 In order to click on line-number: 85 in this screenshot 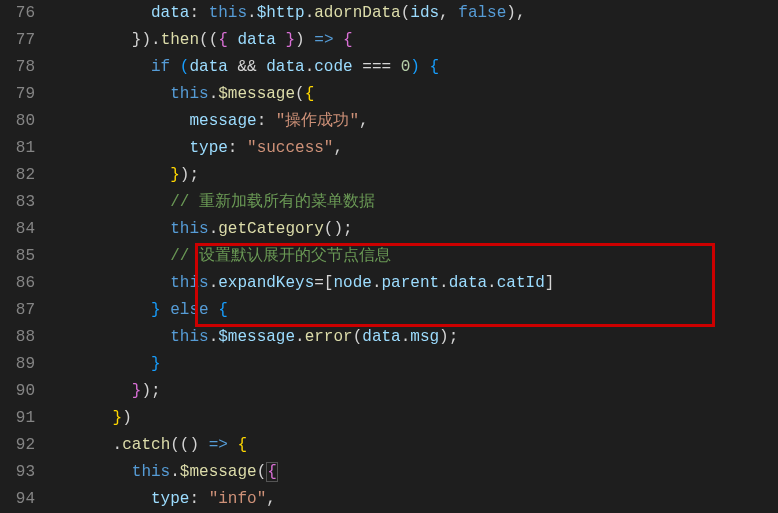, I will do `click(22, 256)`.